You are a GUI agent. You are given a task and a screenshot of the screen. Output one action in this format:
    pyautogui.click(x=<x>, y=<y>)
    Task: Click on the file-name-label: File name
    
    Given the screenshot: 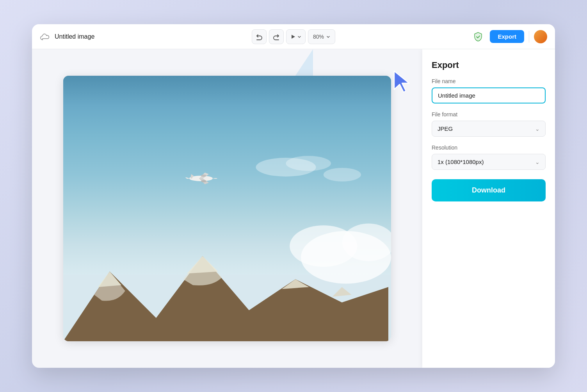 What is the action you would take?
    pyautogui.click(x=489, y=81)
    